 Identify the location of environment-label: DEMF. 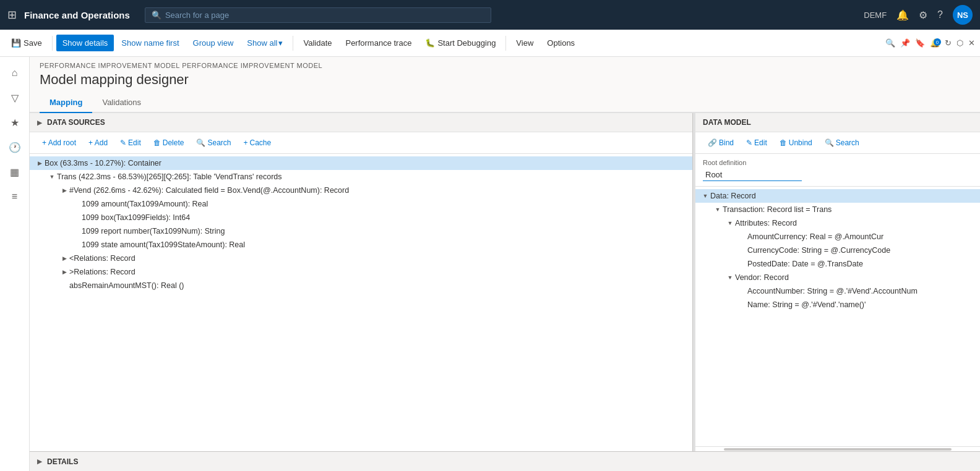
(875, 15).